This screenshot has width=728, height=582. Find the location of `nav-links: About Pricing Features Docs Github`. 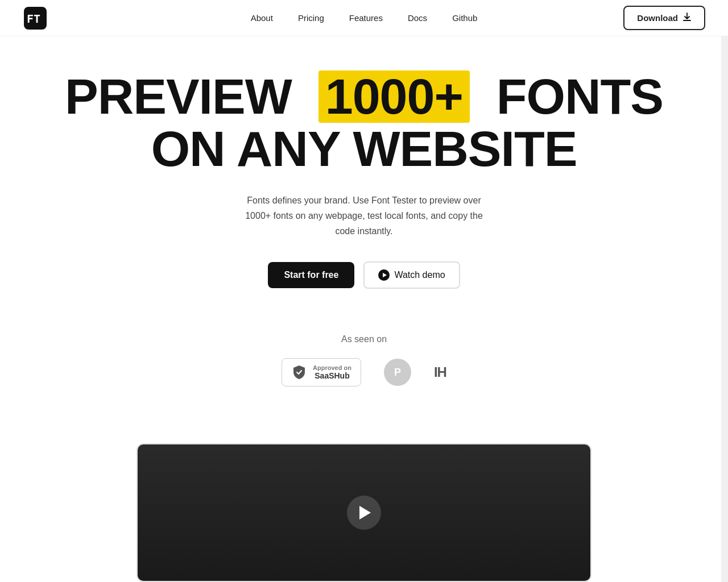

nav-links: About Pricing Features Docs Github is located at coordinates (364, 18).